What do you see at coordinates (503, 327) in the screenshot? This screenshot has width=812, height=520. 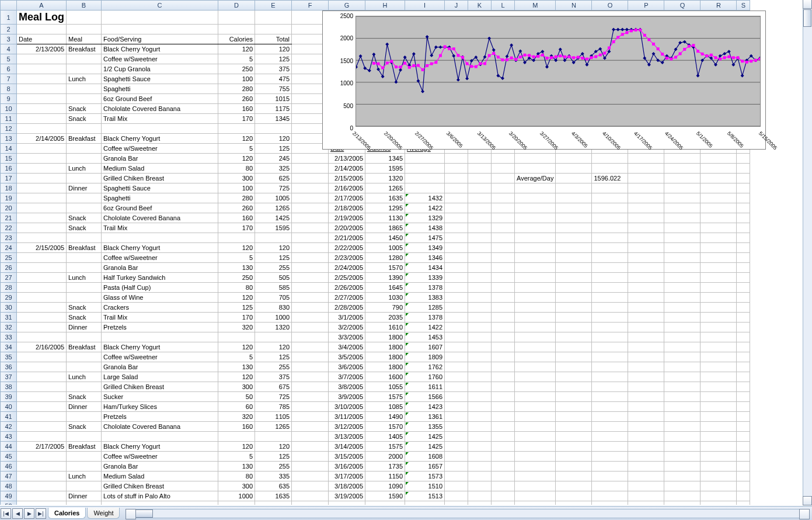 I see `cell-L32` at bounding box center [503, 327].